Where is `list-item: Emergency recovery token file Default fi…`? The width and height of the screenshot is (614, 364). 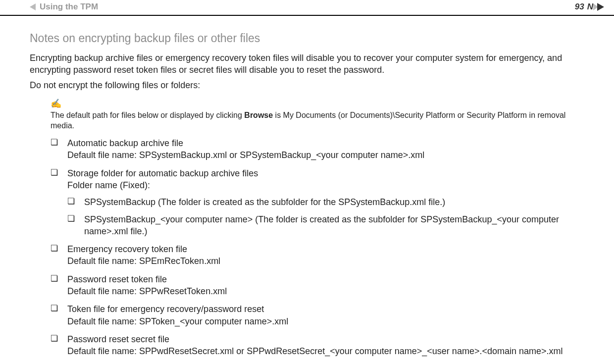
list-item: Emergency recovery token file Default fi… is located at coordinates (317, 256).